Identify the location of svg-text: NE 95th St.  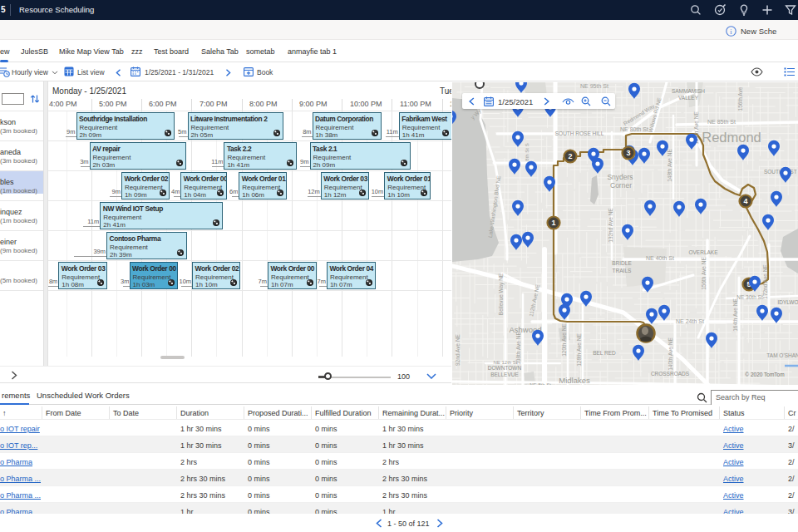
(594, 86).